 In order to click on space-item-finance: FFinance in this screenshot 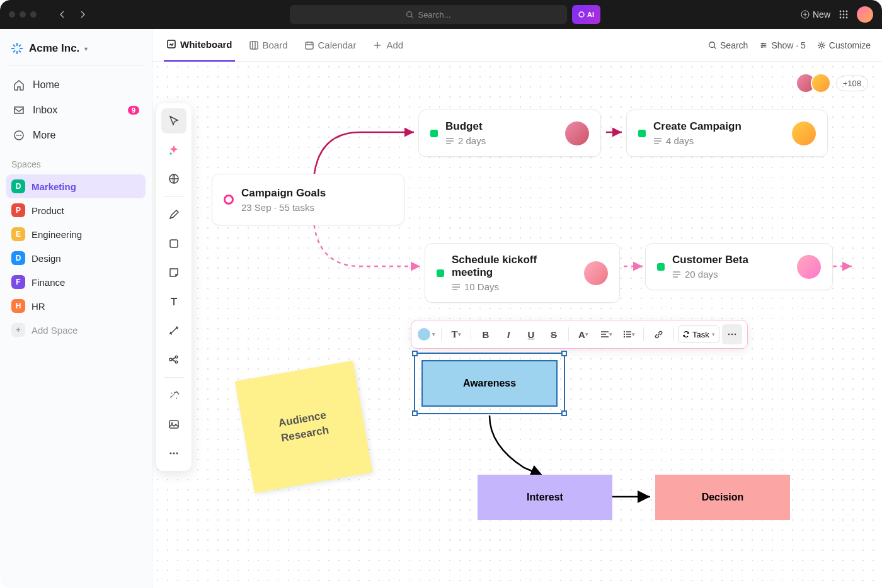, I will do `click(76, 282)`.